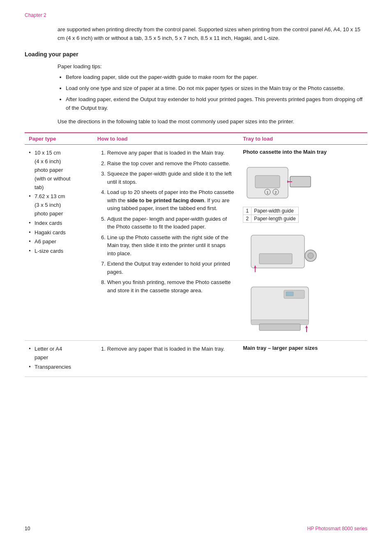 The image size is (392, 543). Describe the element at coordinates (217, 89) in the screenshot. I see `tip-item: Load only one type and size of paper at …` at that location.